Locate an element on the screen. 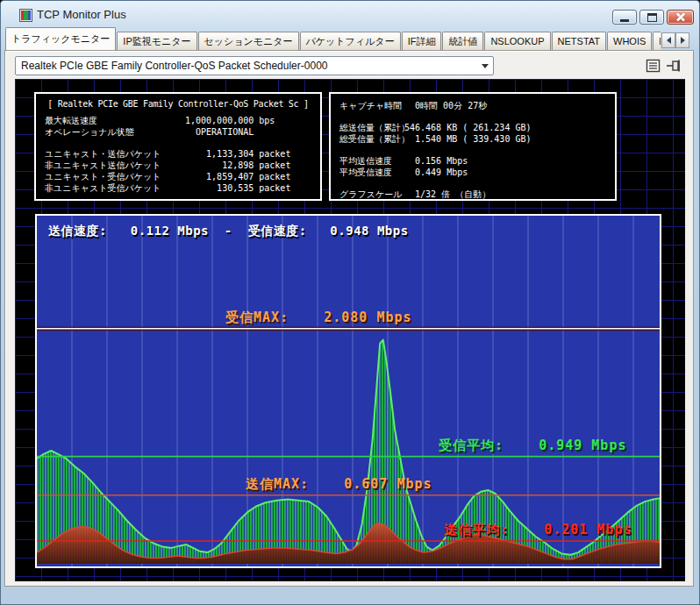 The height and width of the screenshot is (605, 700). panel-row-value: 1,859,407 packet is located at coordinates (238, 177).